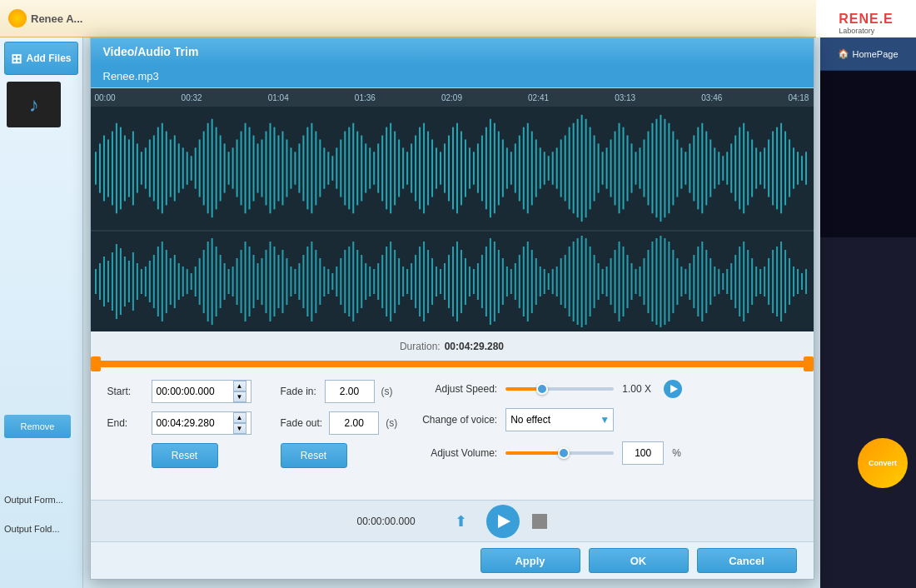  What do you see at coordinates (240, 428) in the screenshot?
I see `end-spinner-down: ▼` at bounding box center [240, 428].